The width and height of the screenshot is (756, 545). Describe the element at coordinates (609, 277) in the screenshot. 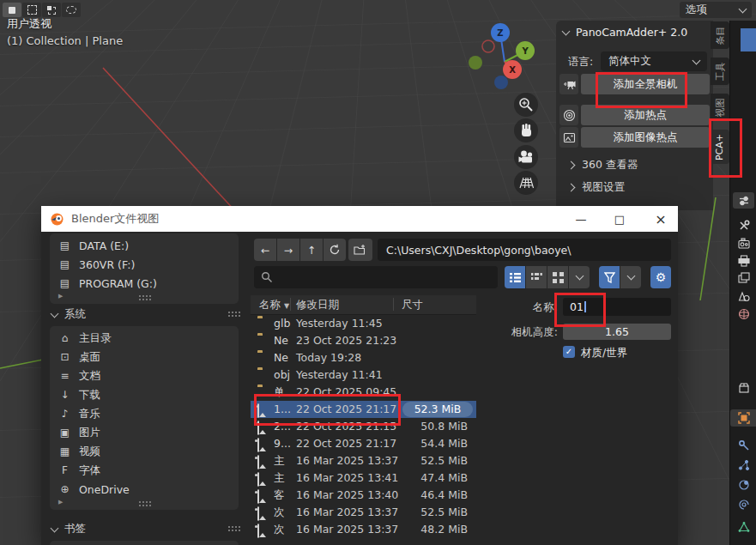

I see `filter-button` at that location.